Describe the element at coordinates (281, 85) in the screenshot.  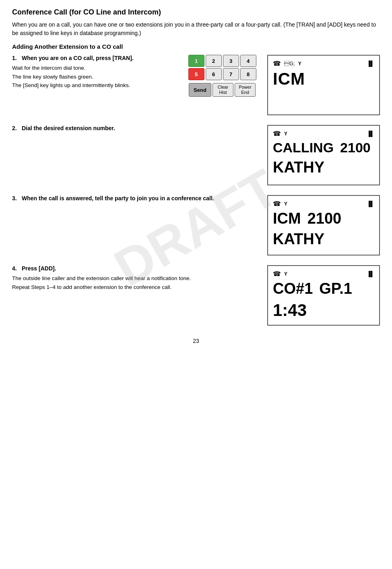
I see `step-1-widgets: 1 2 3 4 5 6 7 8 Send ClearHist PowerEnd …` at that location.